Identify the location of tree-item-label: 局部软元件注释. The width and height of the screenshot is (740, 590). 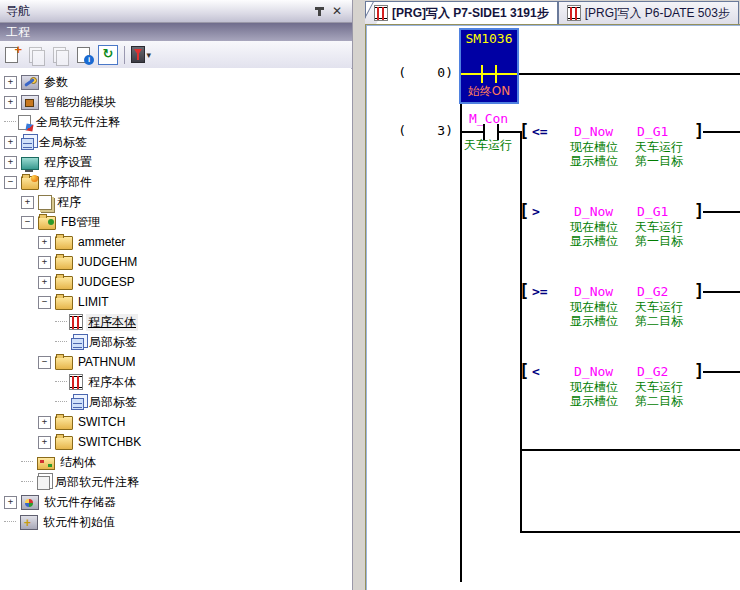
(97, 482).